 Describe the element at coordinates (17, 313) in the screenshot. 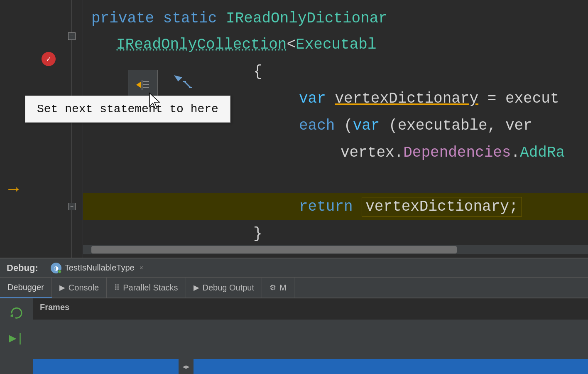

I see `restart-button` at that location.